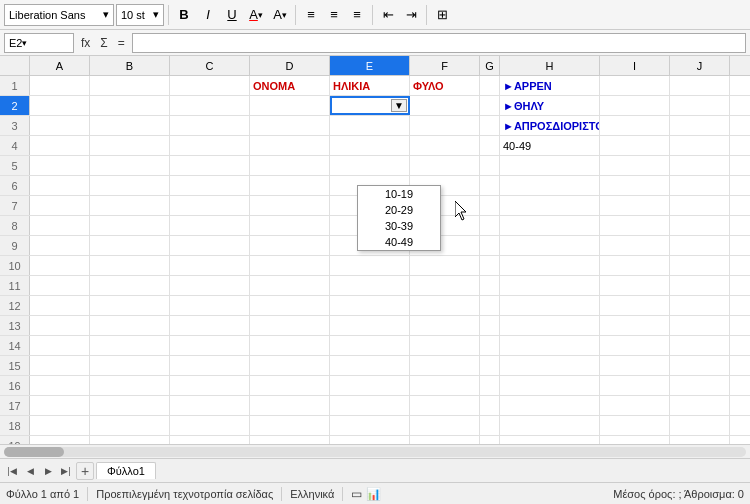 The width and height of the screenshot is (750, 504). Describe the element at coordinates (210, 126) in the screenshot. I see `cell-c3` at that location.